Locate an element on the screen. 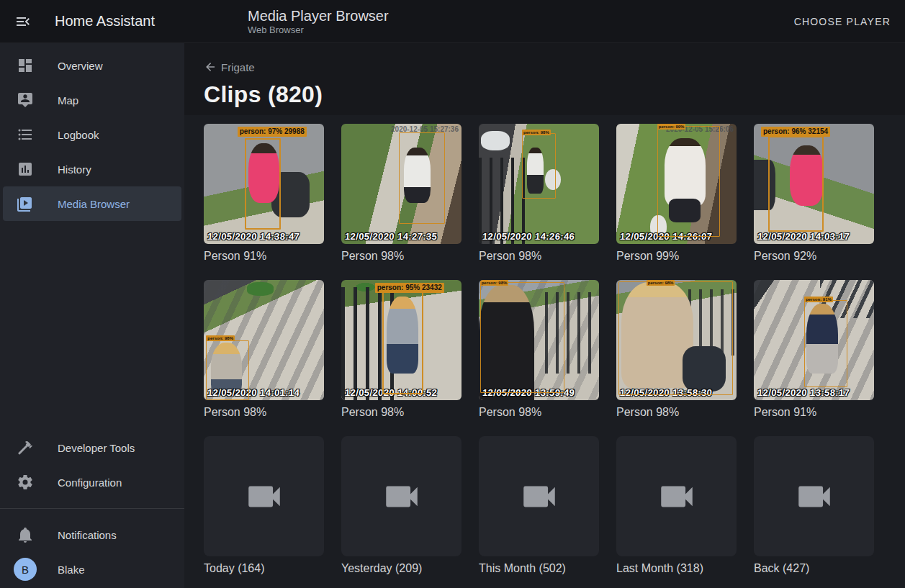  sidebar-item-history: History is located at coordinates (92, 169).